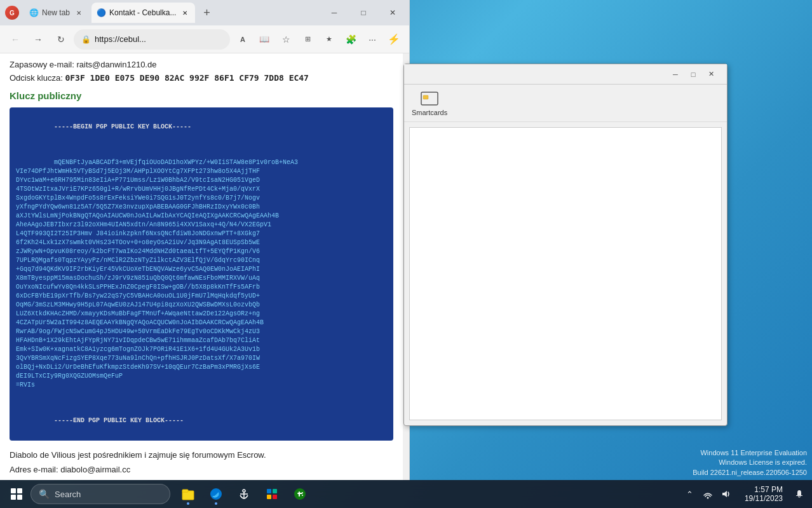  Describe the element at coordinates (201, 469) in the screenshot. I see `address-label-line: Adres e-mail: diabolo@airmail.cc` at that location.